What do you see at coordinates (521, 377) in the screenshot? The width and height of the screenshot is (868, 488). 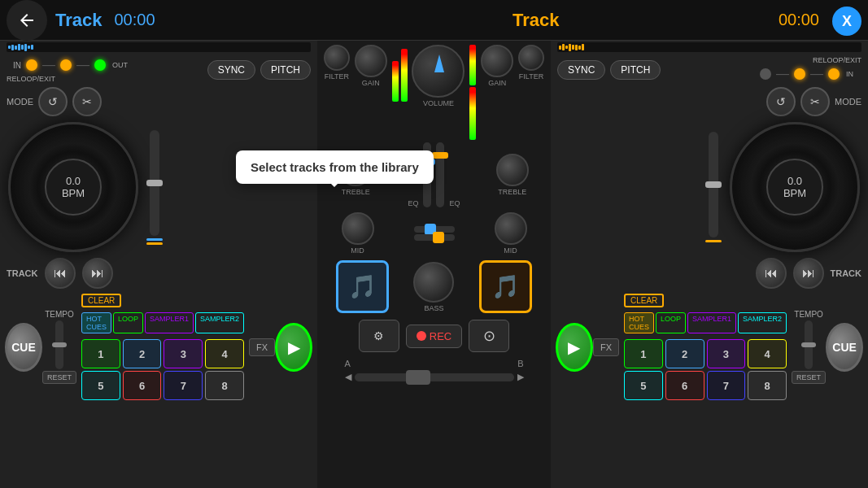 I see `crossfader-right-arrow: ▶` at bounding box center [521, 377].